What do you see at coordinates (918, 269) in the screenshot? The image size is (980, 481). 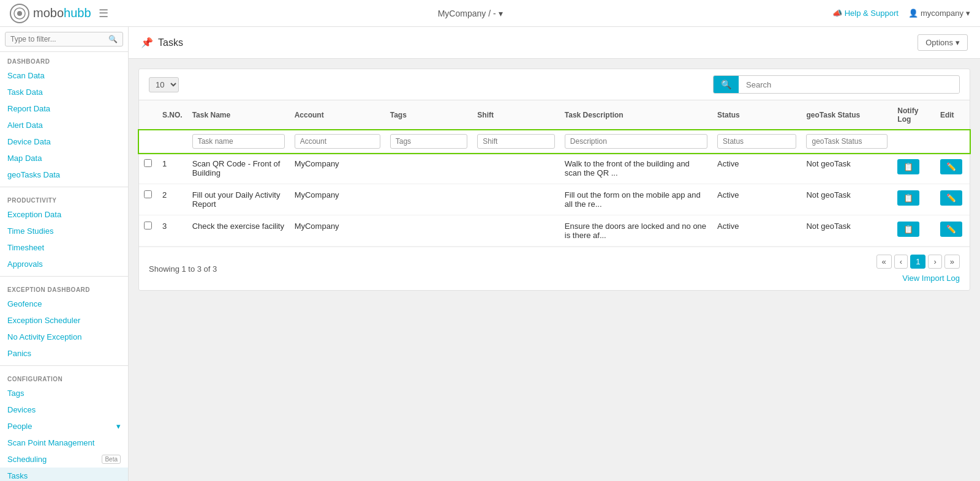 I see `footer-right: « ‹ 1 › » View Import Log` at bounding box center [918, 269].